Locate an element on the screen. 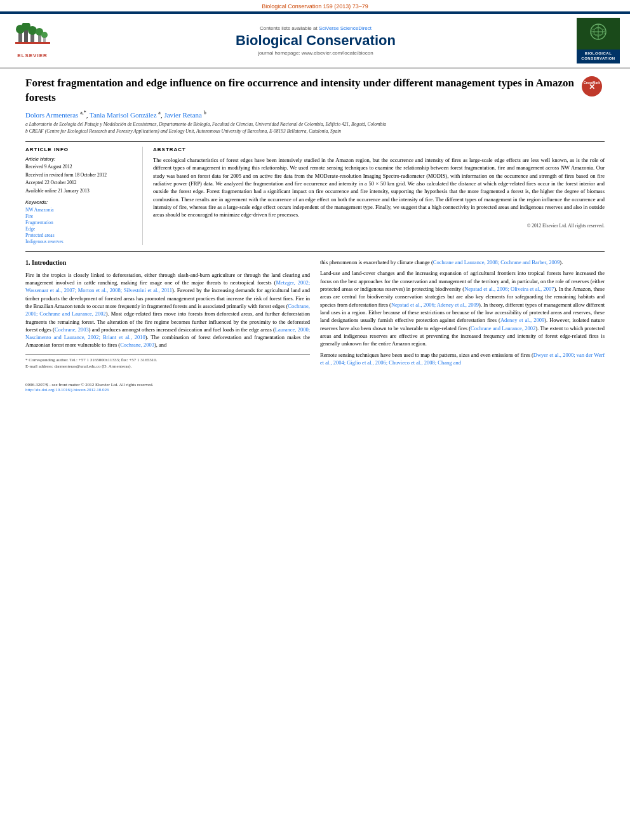 The height and width of the screenshot is (840, 630). keyword-5: Protected areas is located at coordinates (80, 235).